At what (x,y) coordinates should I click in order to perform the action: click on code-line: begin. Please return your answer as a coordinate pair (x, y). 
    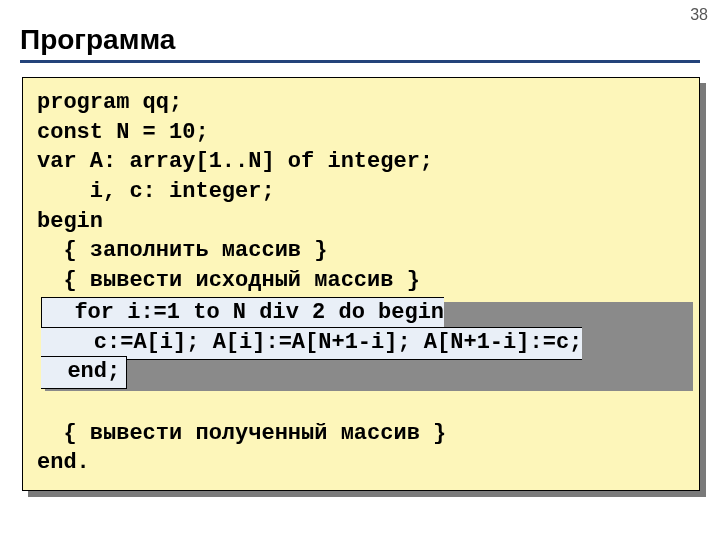
    Looking at the image, I should click on (70, 222).